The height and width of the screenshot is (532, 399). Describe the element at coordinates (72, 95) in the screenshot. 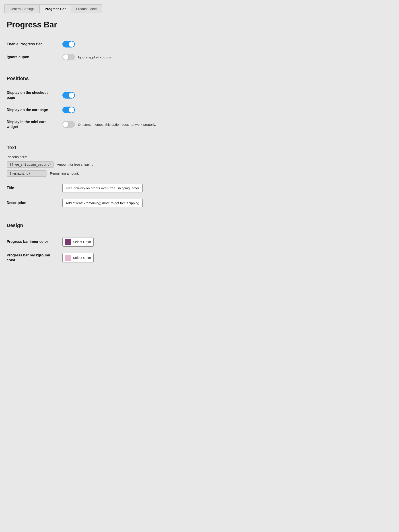

I see `checkout-knob` at that location.